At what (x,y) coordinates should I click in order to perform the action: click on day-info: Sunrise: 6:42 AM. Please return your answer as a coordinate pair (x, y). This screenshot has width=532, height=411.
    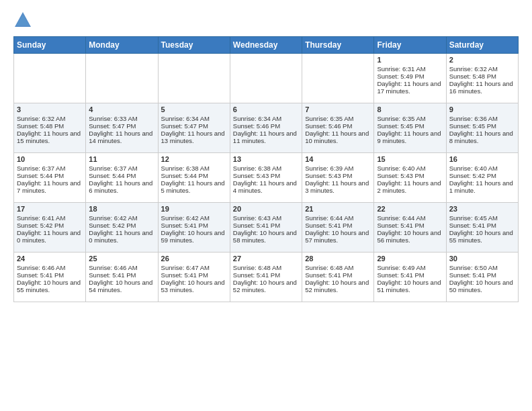
    Looking at the image, I should click on (194, 218).